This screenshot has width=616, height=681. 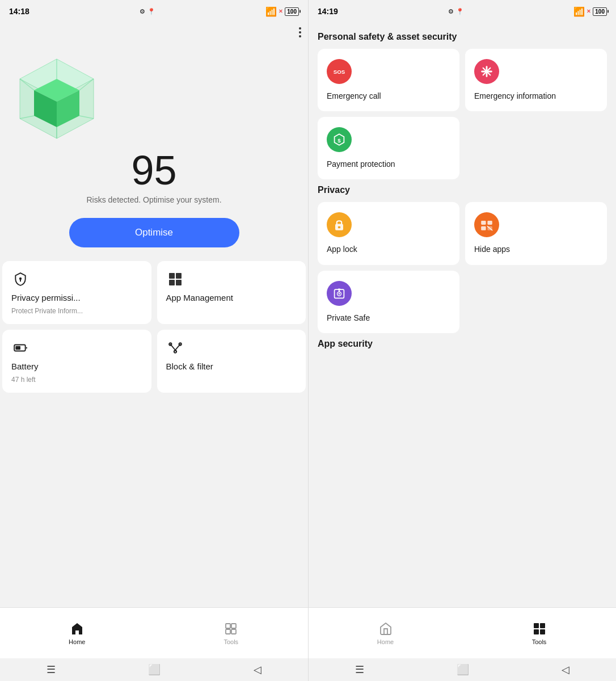 I want to click on signal-icons-right: 📶 ✕ 100, so click(x=590, y=11).